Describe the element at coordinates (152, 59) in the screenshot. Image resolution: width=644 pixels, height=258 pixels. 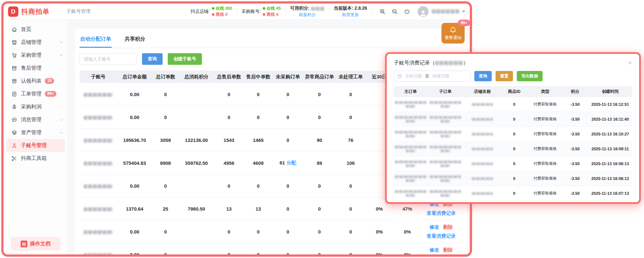
I see `query-button: 查询` at that location.